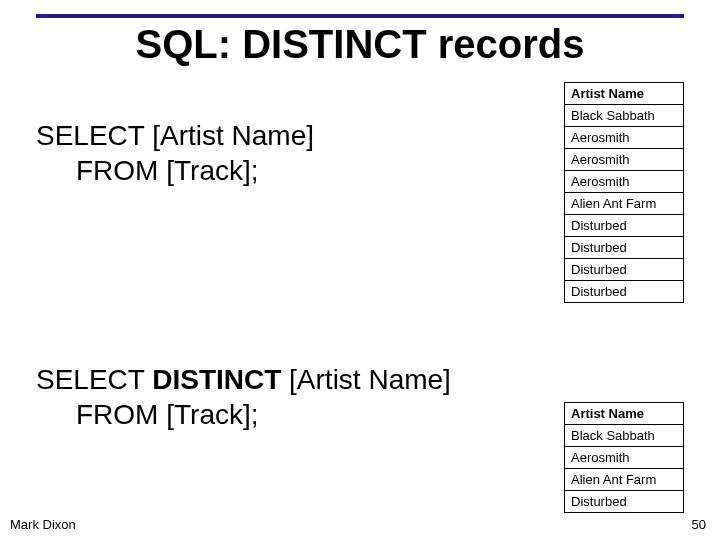  Describe the element at coordinates (699, 524) in the screenshot. I see `footer-page-number: 50` at that location.